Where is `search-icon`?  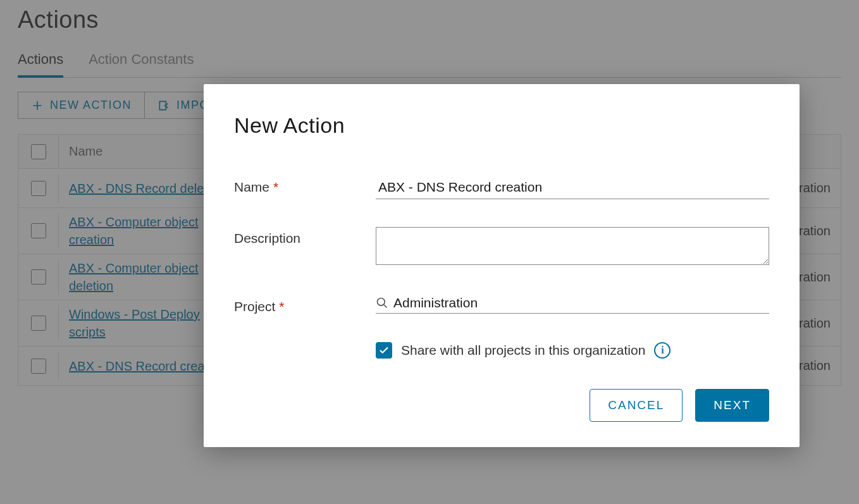 search-icon is located at coordinates (382, 303).